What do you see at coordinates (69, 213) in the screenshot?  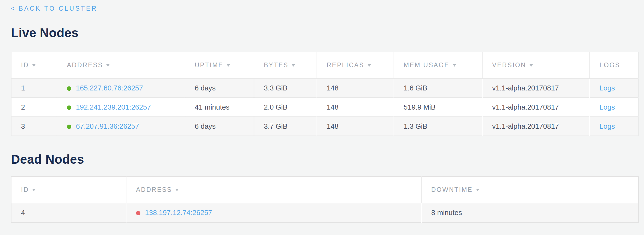 I see `cell-node-id: 4` at bounding box center [69, 213].